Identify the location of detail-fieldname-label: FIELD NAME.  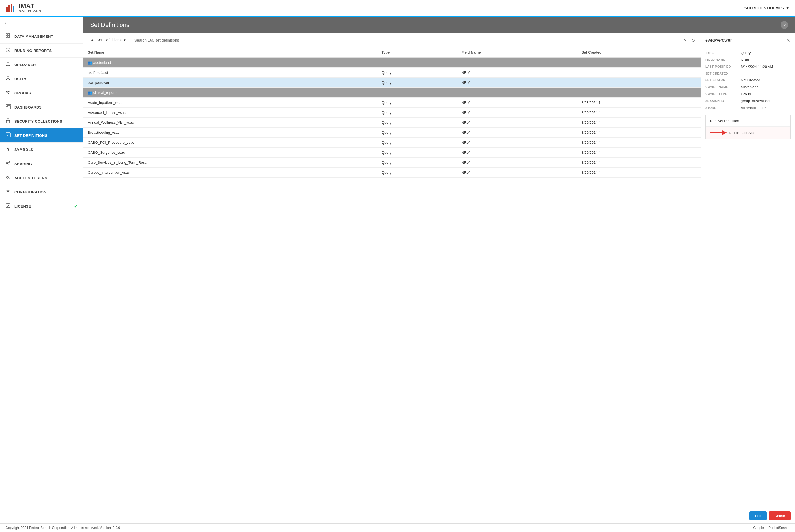
(722, 60).